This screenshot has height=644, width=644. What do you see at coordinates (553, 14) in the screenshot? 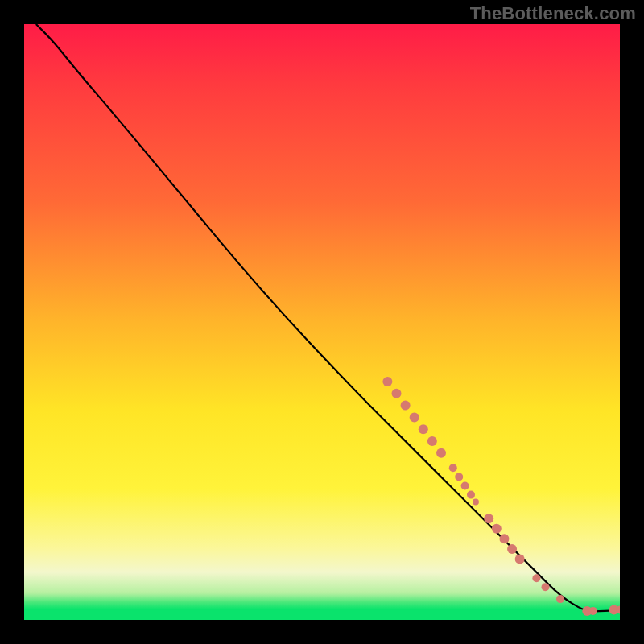
I see `watermark-text: TheBottleneck.com` at bounding box center [553, 14].